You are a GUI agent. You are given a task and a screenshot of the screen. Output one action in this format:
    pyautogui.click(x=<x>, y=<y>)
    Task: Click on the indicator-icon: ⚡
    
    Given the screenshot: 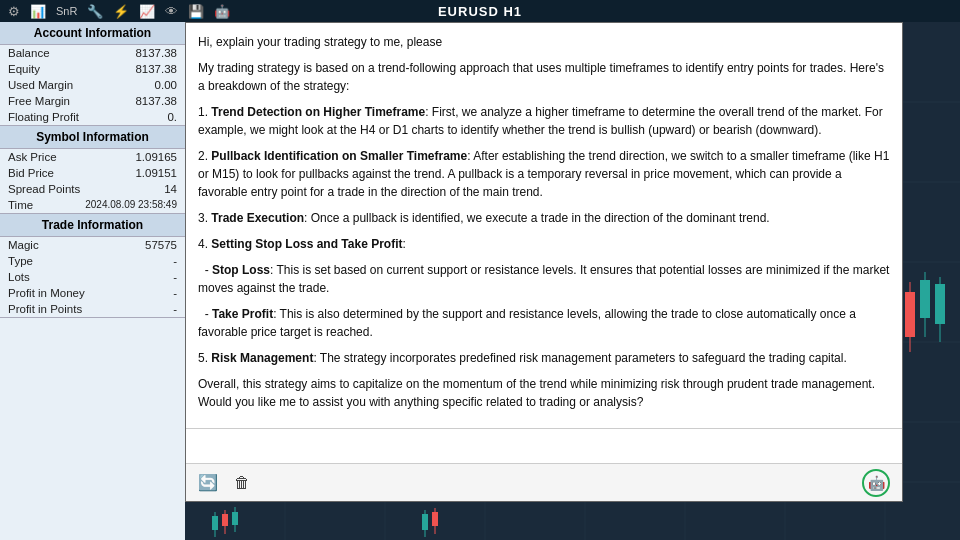 What is the action you would take?
    pyautogui.click(x=121, y=12)
    